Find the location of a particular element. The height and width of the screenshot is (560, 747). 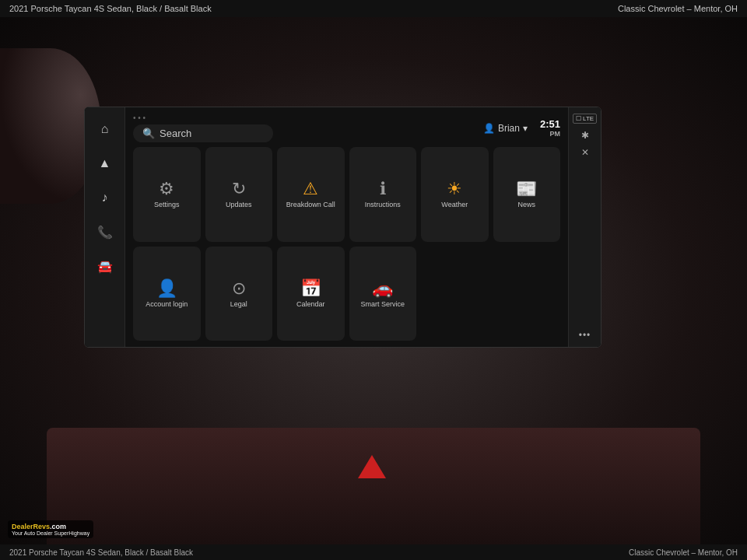

settings-icon: ⚙ is located at coordinates (167, 189).